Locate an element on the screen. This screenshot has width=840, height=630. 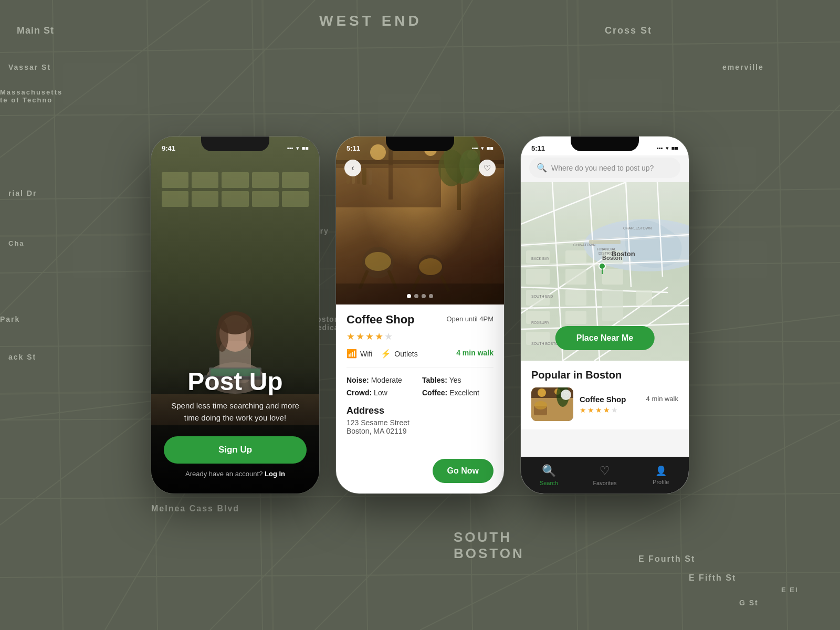
address-title: Address is located at coordinates (420, 411).